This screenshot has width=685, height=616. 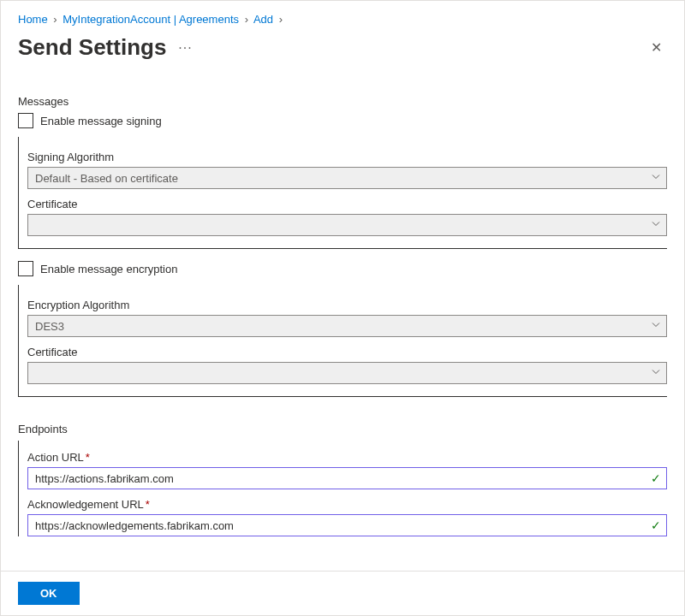 I want to click on ok-button: OK, so click(x=49, y=594).